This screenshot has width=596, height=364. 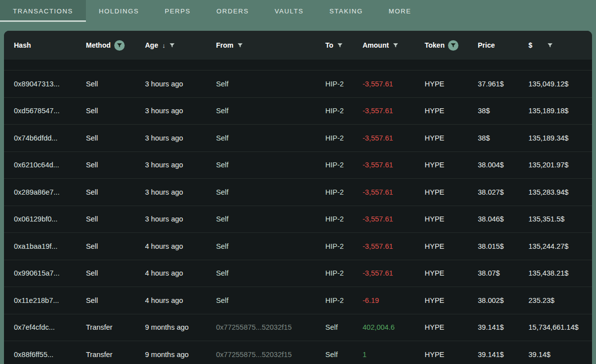 What do you see at coordinates (119, 11) in the screenshot?
I see `tab-holdings: HOLDINGS` at bounding box center [119, 11].